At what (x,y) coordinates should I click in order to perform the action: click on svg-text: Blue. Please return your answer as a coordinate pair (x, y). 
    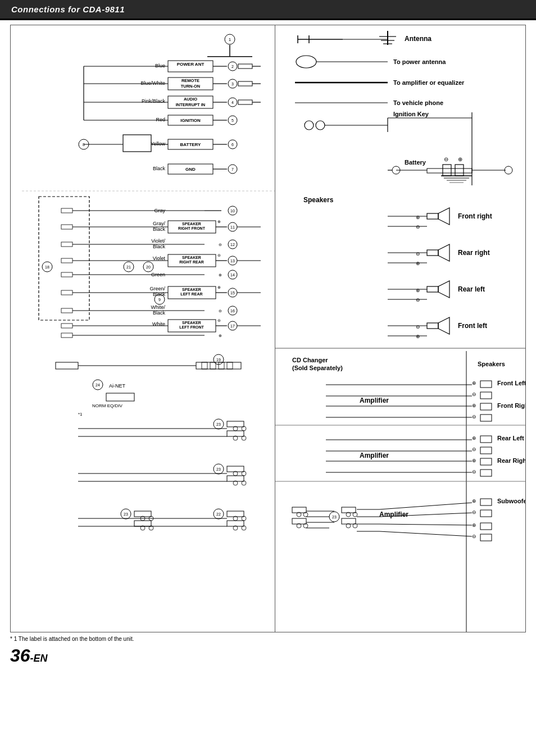
    Looking at the image, I should click on (160, 66).